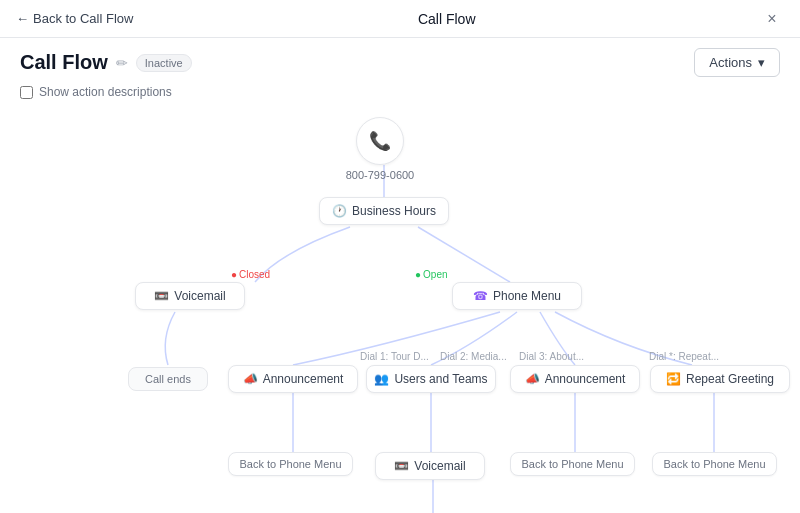 The image size is (800, 513). I want to click on clock-icon: 🕐, so click(340, 211).